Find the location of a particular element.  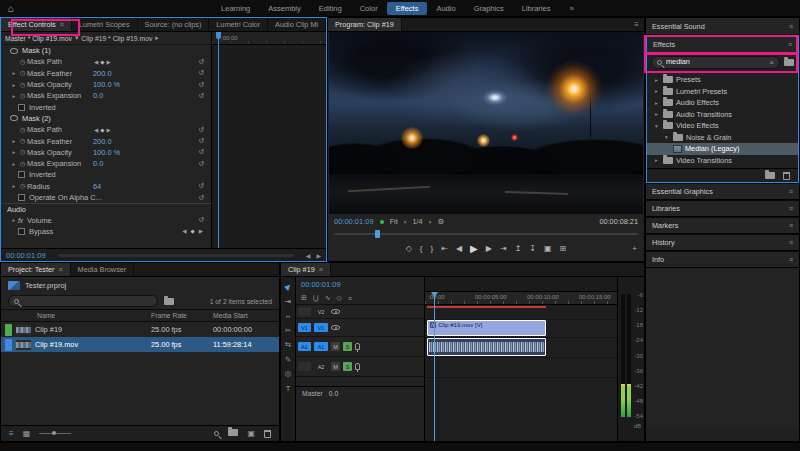

param-value: 200.0 is located at coordinates (102, 142).